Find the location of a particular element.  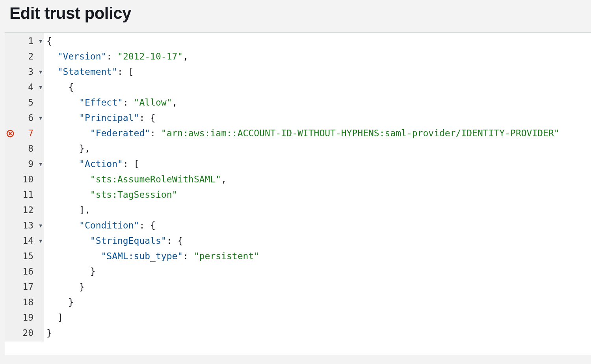

code-line: "Federated": "arn:aws:iam::ACCOUNT-ID-WI… is located at coordinates (303, 133).